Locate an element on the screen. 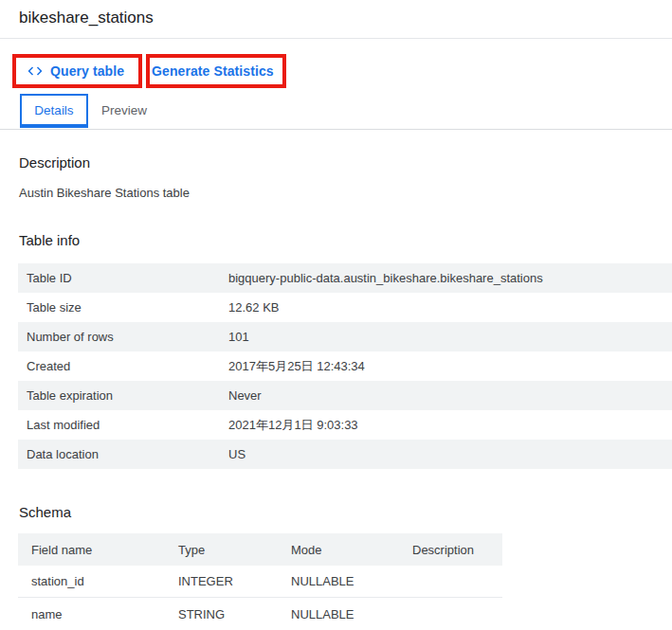 The width and height of the screenshot is (672, 630). info-value: 101 is located at coordinates (239, 337).